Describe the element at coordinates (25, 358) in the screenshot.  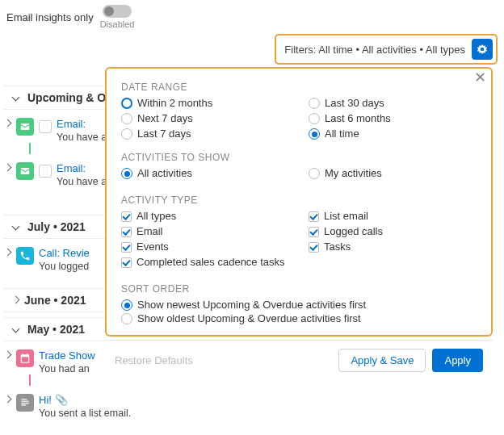
I see `event-icon` at that location.